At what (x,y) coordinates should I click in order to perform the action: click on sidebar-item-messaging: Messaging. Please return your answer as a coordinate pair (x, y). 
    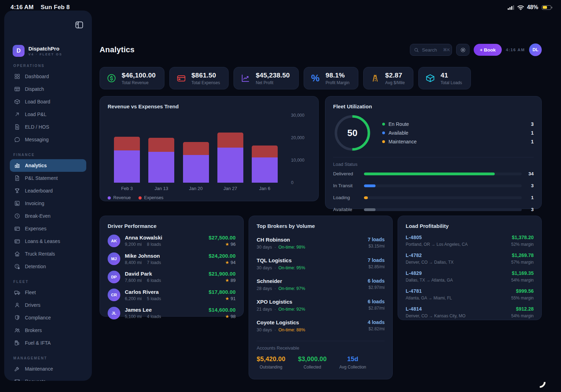
    Looking at the image, I should click on (48, 140).